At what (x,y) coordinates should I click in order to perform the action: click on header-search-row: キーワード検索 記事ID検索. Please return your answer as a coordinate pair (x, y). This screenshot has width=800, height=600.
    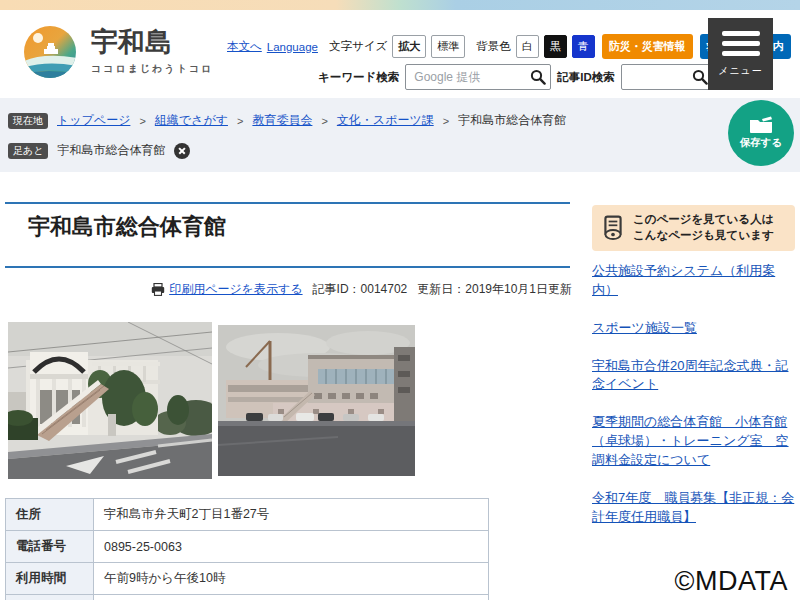
    Looking at the image, I should click on (516, 77).